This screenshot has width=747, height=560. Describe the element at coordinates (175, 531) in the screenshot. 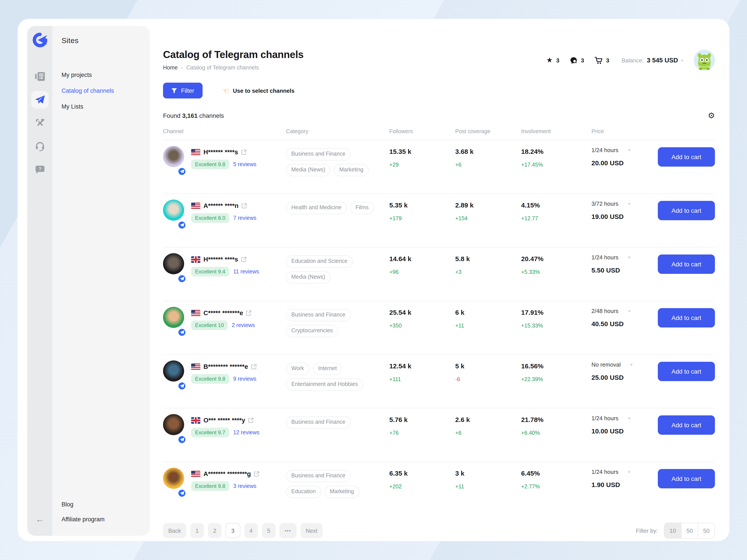

I see `pagination-back-button: Back` at that location.